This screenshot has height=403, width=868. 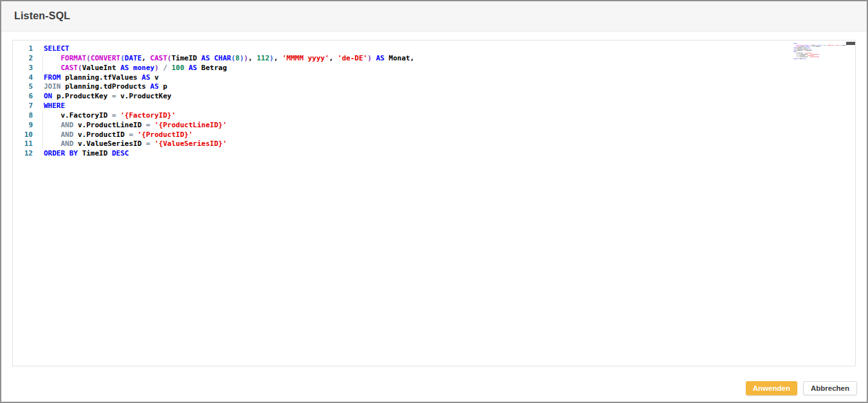 What do you see at coordinates (23, 96) in the screenshot?
I see `line-number: 6` at bounding box center [23, 96].